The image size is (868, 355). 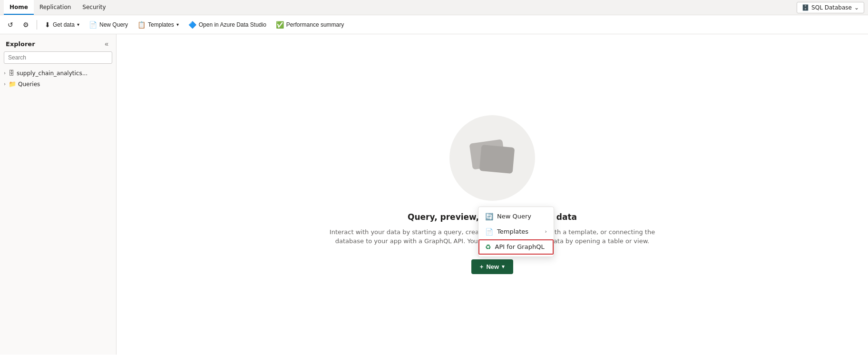 What do you see at coordinates (158, 25) in the screenshot?
I see `templates-button: 📋 Templates ▾` at bounding box center [158, 25].